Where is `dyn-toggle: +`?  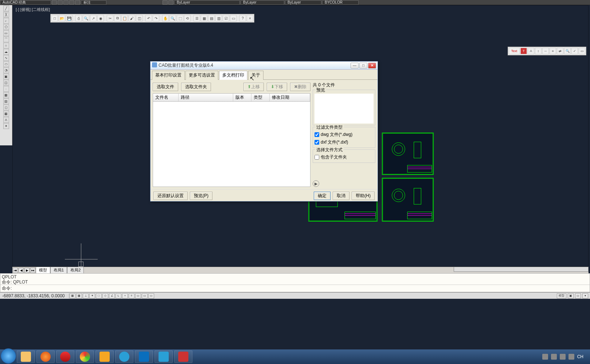 dyn-toggle: + is located at coordinates (125, 296).